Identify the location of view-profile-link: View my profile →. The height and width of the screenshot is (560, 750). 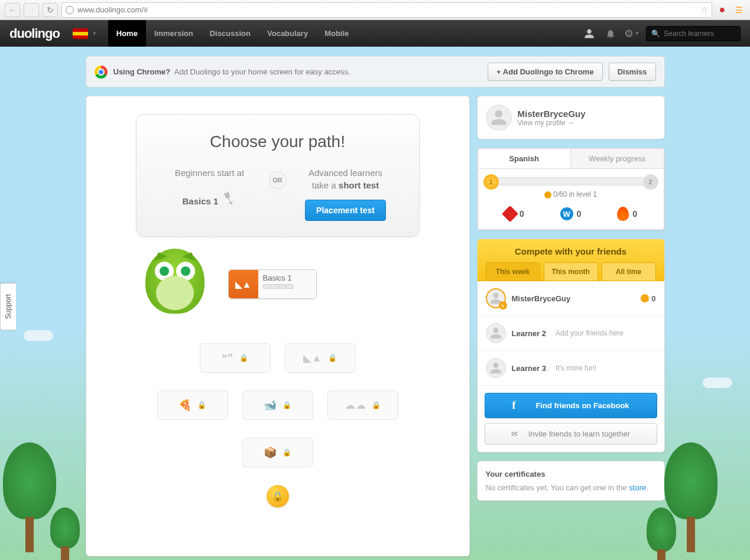
(552, 123).